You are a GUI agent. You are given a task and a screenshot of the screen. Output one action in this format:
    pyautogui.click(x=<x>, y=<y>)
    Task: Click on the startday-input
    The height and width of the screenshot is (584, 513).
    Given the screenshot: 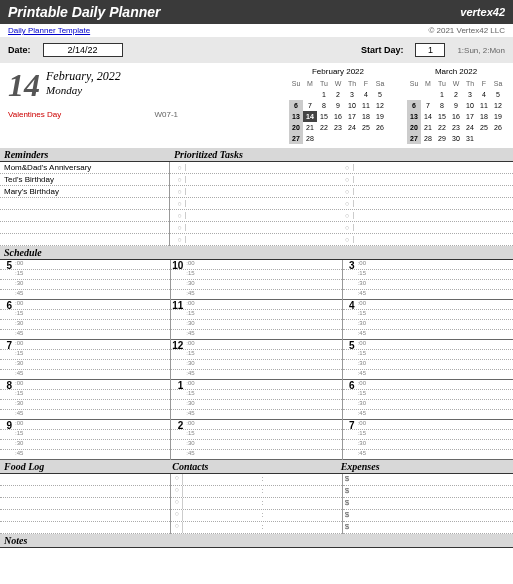 What is the action you would take?
    pyautogui.click(x=430, y=50)
    